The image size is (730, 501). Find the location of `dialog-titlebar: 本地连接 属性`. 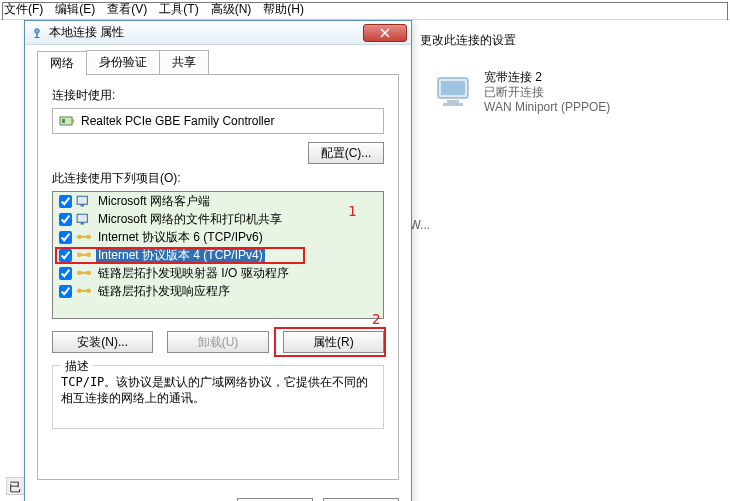

dialog-titlebar: 本地连接 属性 is located at coordinates (218, 33).